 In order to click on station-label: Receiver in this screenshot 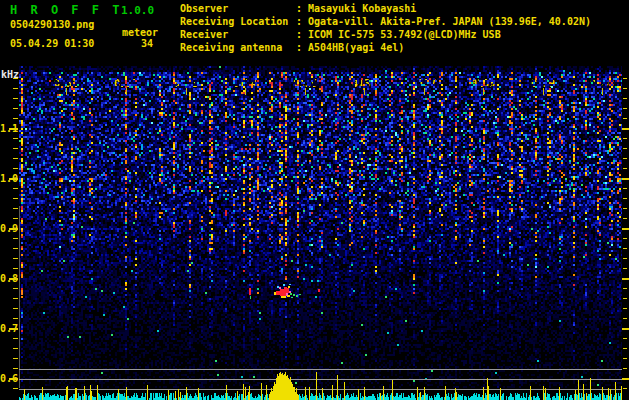, I will do `click(238, 36)`.